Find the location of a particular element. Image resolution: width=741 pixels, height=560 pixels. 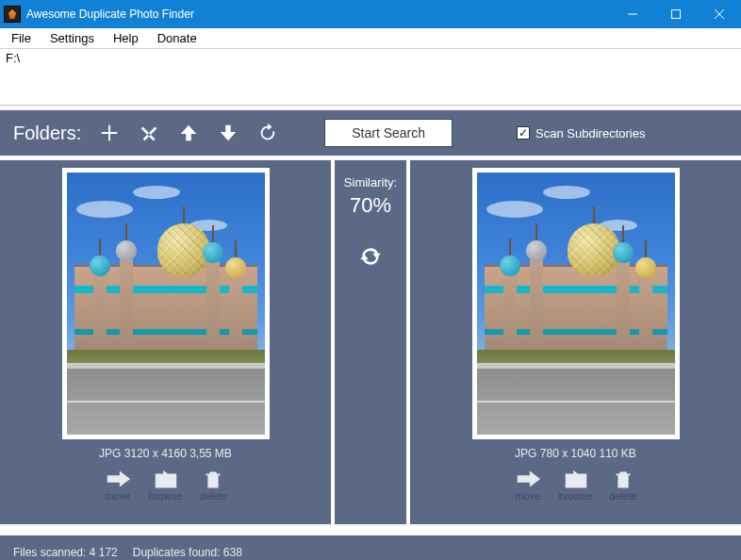

right-delete-button: delete is located at coordinates (623, 485).